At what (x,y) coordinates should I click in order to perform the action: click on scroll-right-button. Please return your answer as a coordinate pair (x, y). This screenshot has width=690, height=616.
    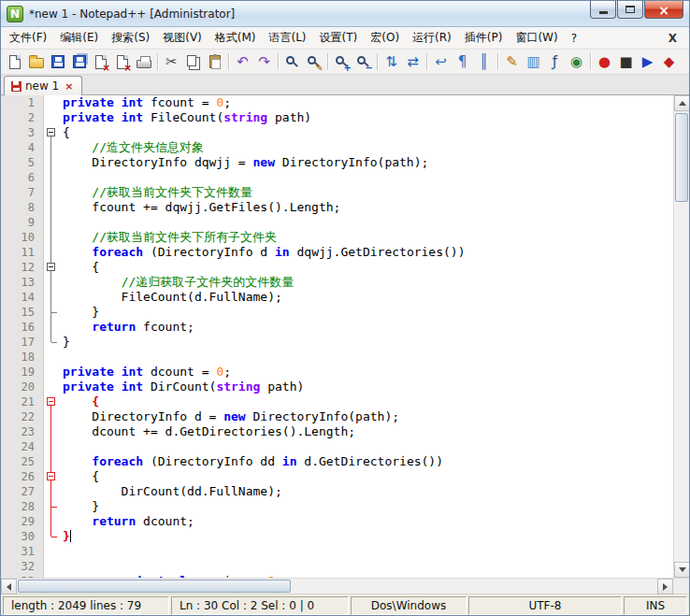
    Looking at the image, I should click on (666, 587).